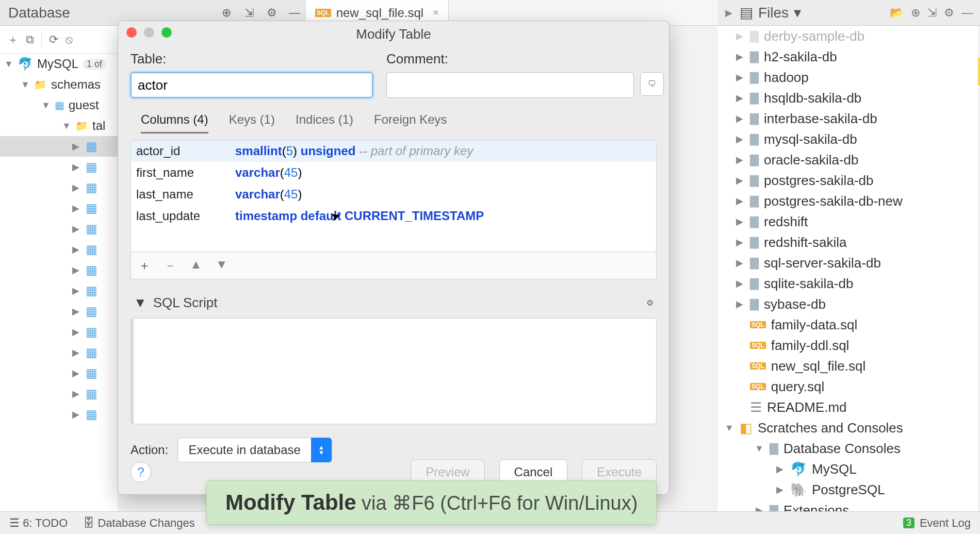  What do you see at coordinates (394, 371) in the screenshot?
I see `sql-script-editor` at bounding box center [394, 371].